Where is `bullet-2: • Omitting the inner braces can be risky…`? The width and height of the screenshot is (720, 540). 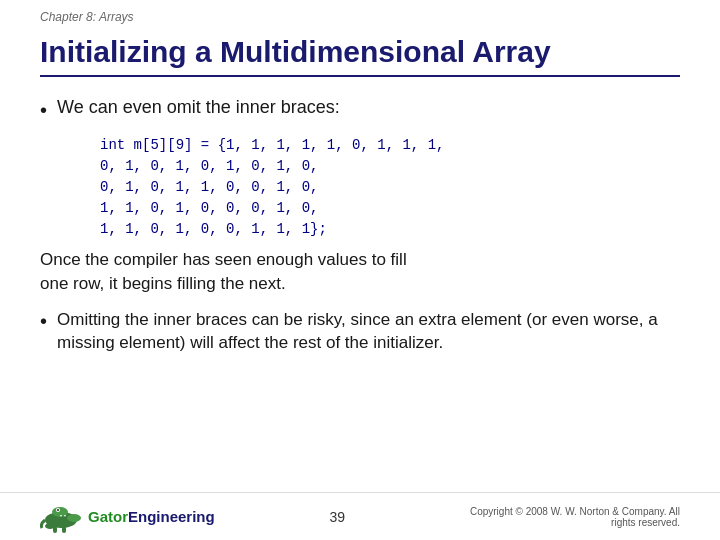
bullet-2: • Omitting the inner braces can be risky… is located at coordinates (360, 332).